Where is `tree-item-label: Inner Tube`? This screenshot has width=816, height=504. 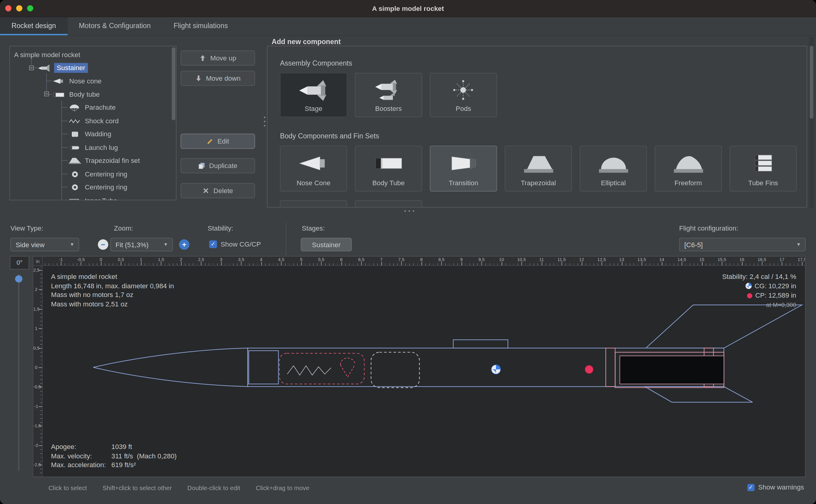 tree-item-label: Inner Tube is located at coordinates (101, 199).